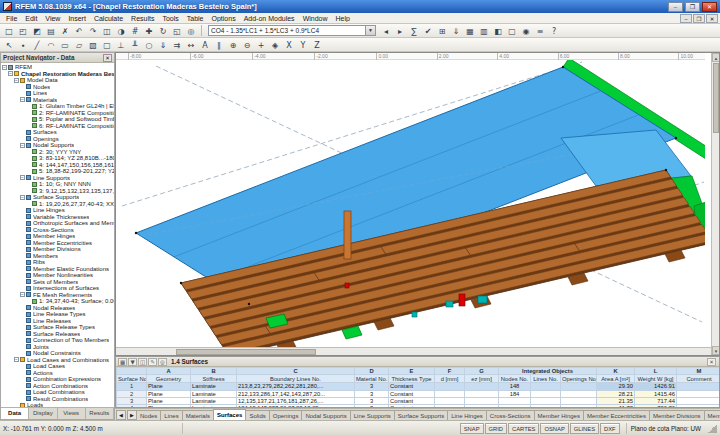 The width and height of the screenshot is (720, 435). I want to click on status-toggle: GLINES, so click(584, 428).